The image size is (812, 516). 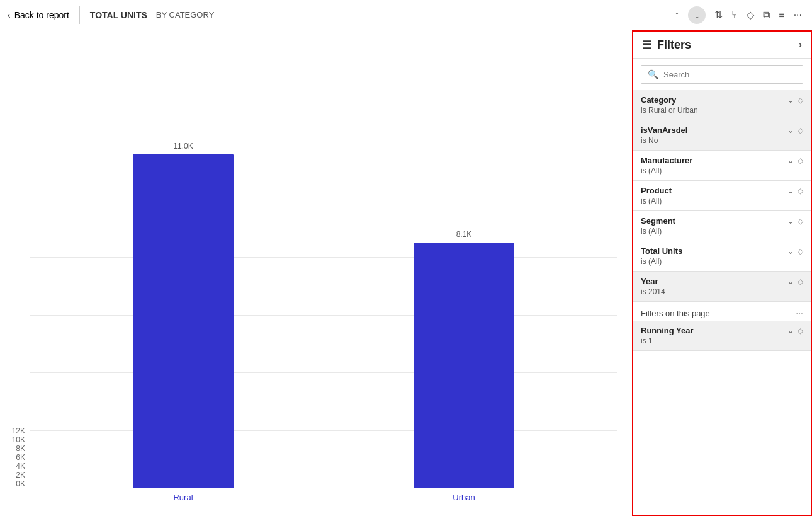 What do you see at coordinates (791, 282) in the screenshot?
I see `filter-chevron-year: ⌄` at bounding box center [791, 282].